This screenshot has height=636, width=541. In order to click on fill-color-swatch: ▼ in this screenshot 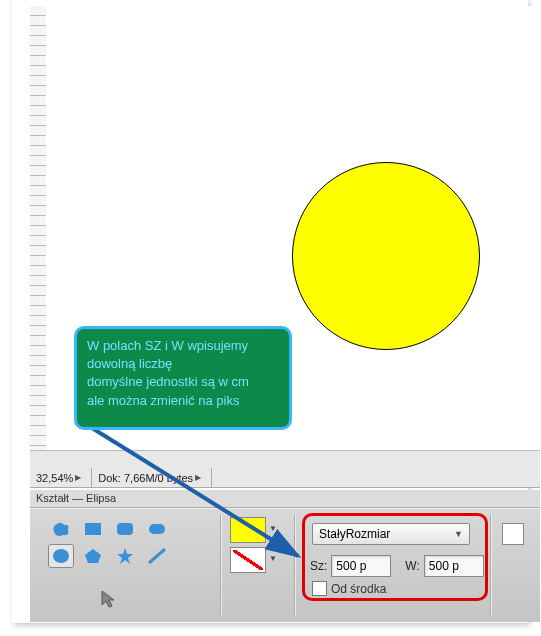, I will do `click(248, 530)`.